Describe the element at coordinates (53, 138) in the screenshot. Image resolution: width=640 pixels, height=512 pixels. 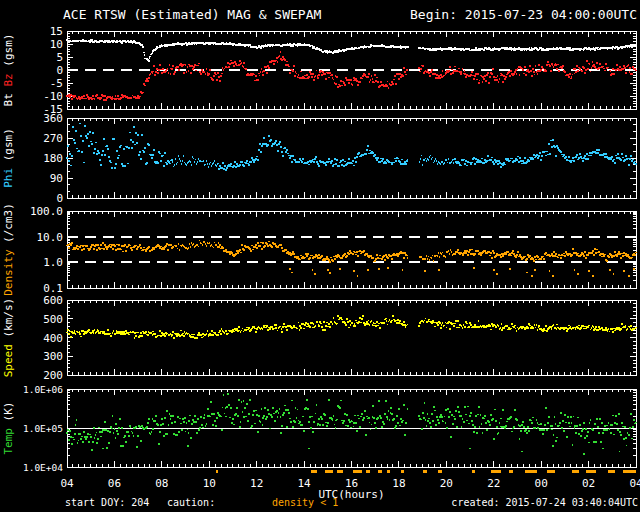
I see `ytick-label: 270` at that location.